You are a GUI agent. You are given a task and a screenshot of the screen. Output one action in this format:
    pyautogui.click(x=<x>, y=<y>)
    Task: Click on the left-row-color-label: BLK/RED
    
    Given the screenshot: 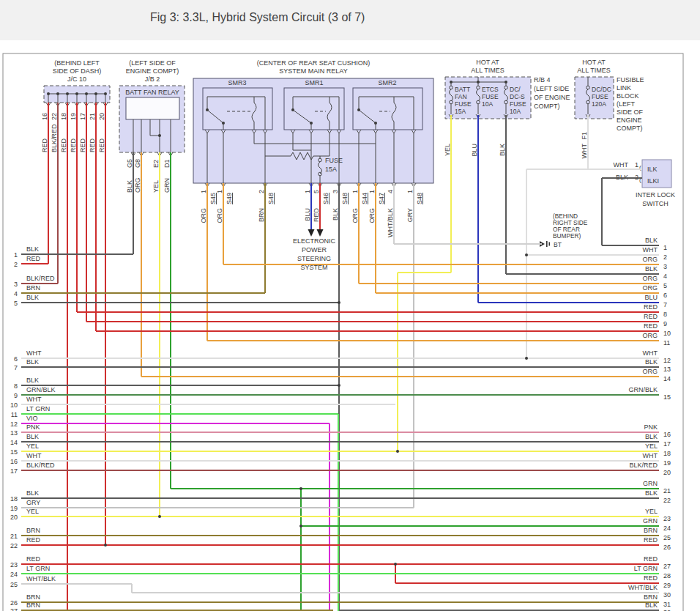 What is the action you would take?
    pyautogui.click(x=41, y=465)
    